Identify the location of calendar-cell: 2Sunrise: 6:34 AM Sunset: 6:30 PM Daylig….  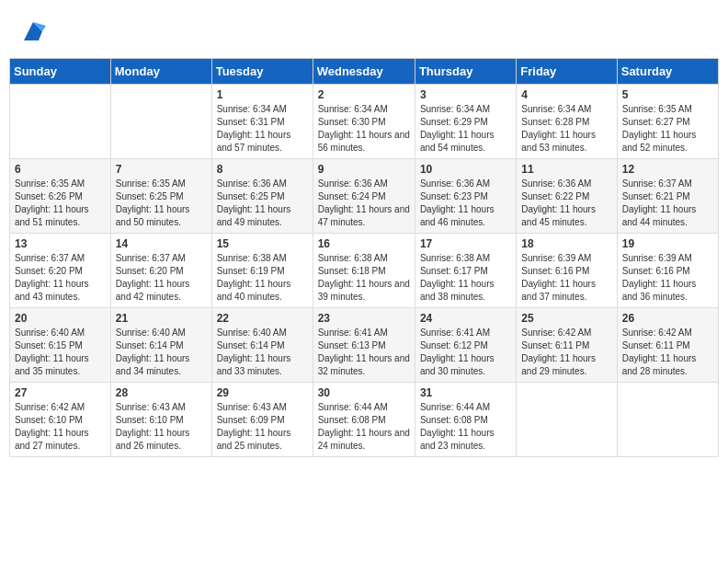
(364, 121).